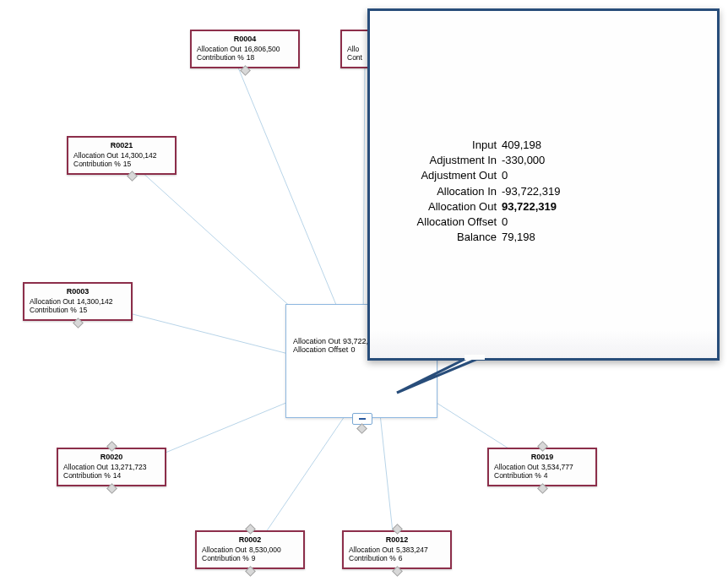 Image resolution: width=728 pixels, height=581 pixels. What do you see at coordinates (542, 467) in the screenshot?
I see `node-row: Allocation Out3,534,777` at bounding box center [542, 467].